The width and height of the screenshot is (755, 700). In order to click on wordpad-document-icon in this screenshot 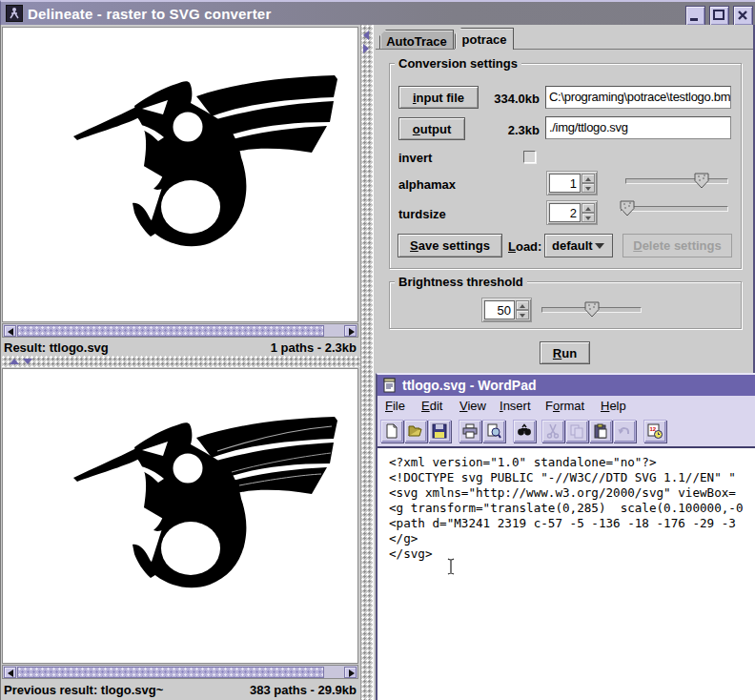, I will do `click(390, 385)`.